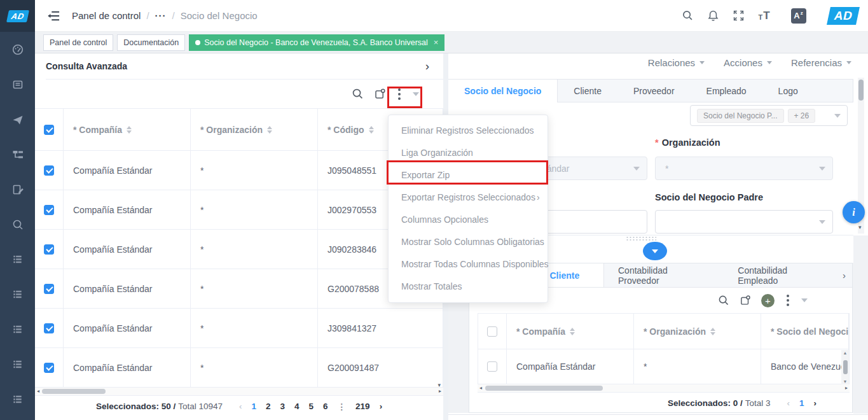  What do you see at coordinates (804, 300) in the screenshot?
I see `chevron-down-icon` at bounding box center [804, 300].